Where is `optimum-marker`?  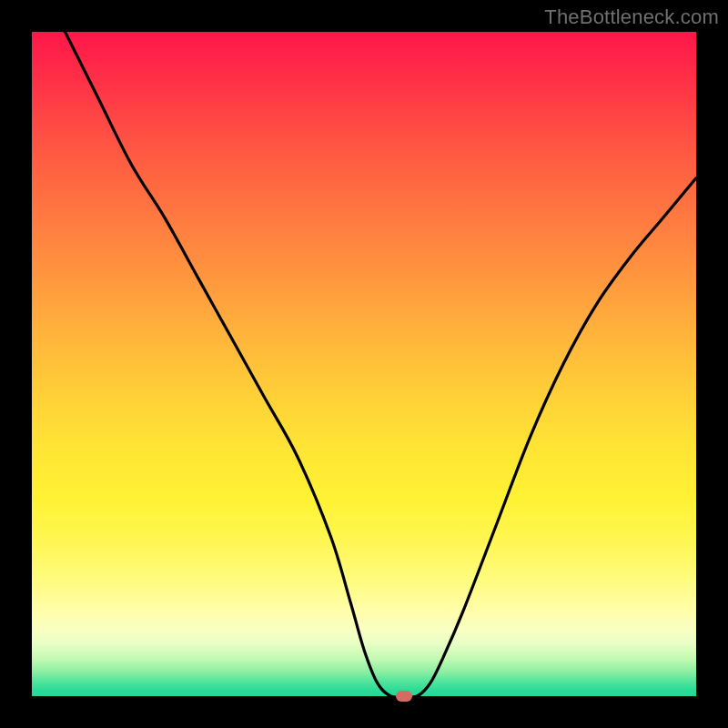 optimum-marker is located at coordinates (404, 696).